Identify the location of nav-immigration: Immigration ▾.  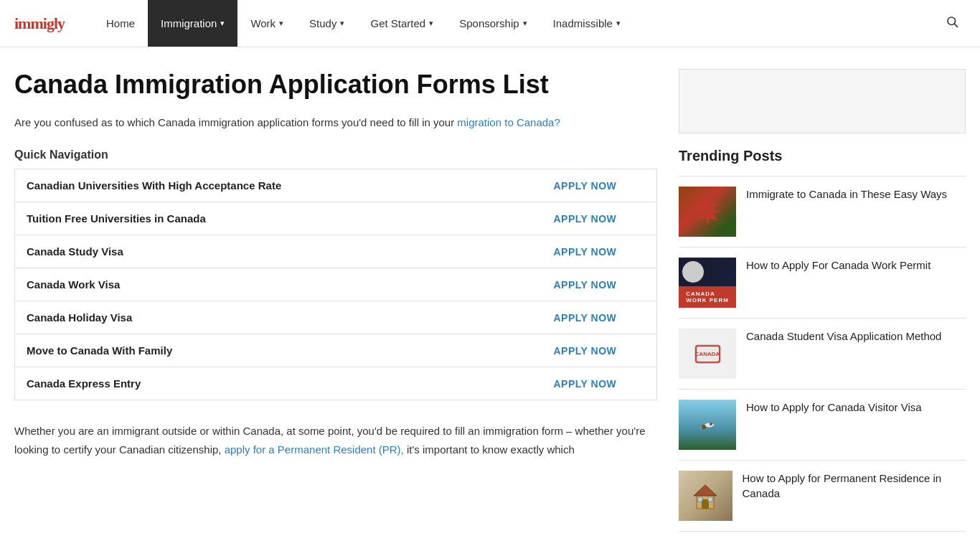
(192, 23).